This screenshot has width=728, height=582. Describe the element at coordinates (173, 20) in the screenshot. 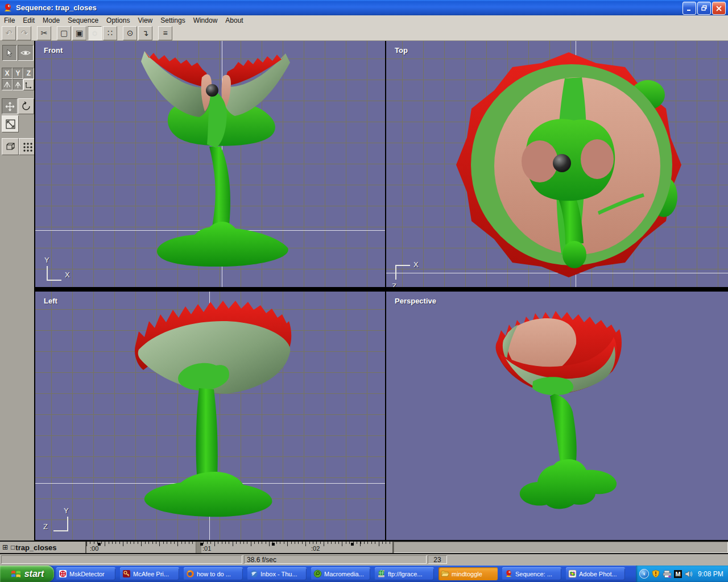

I see `menu-settings: Settings` at that location.